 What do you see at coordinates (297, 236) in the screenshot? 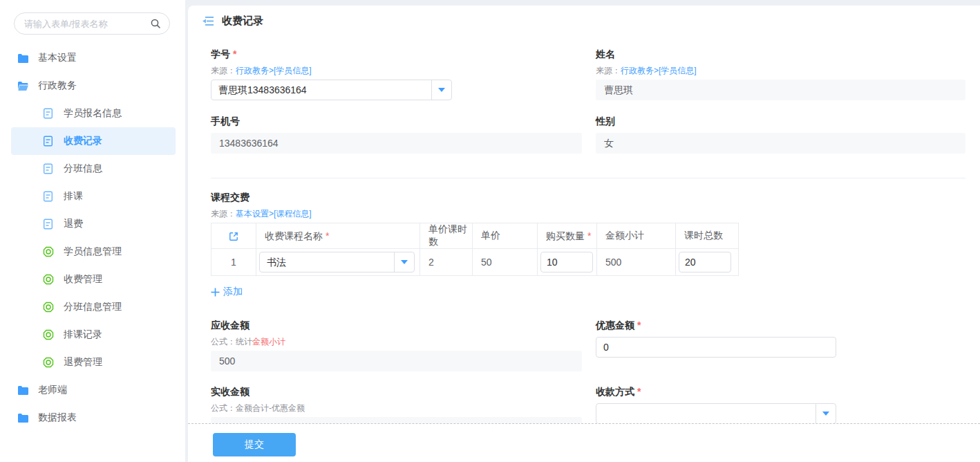
I see `col-course-name: 收费课程名称` at bounding box center [297, 236].